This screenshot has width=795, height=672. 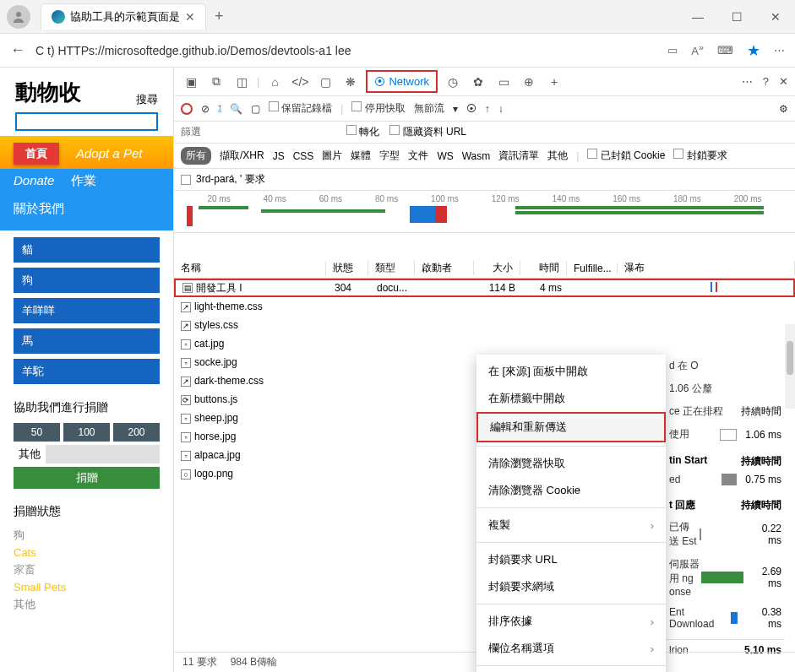 What do you see at coordinates (485, 212) in the screenshot?
I see `timeline-overview: 20 ms40 ms60 ms80 ms100 ms120 ms140 ms16…` at bounding box center [485, 212].